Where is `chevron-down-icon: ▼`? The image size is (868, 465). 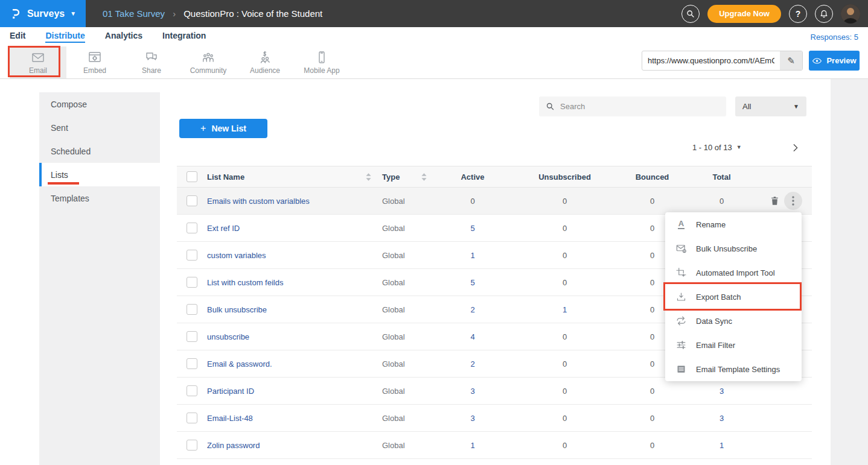 chevron-down-icon: ▼ is located at coordinates (73, 14).